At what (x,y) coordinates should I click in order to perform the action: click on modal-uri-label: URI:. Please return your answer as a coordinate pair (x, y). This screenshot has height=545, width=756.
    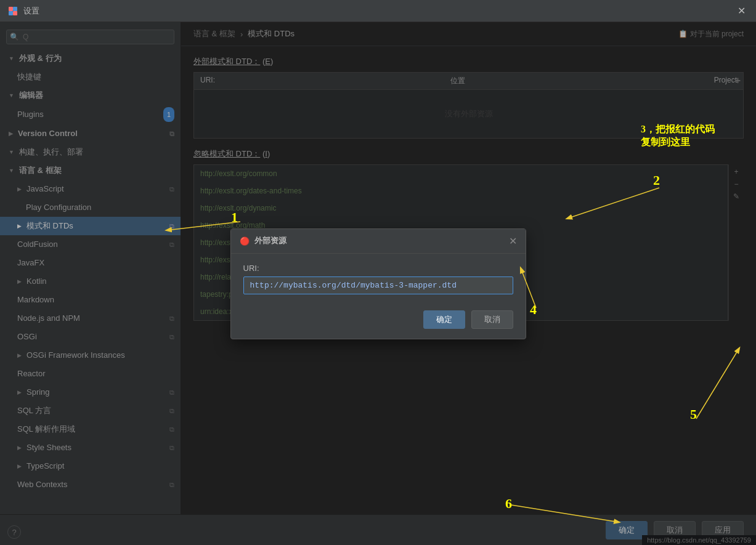
    Looking at the image, I should click on (378, 268).